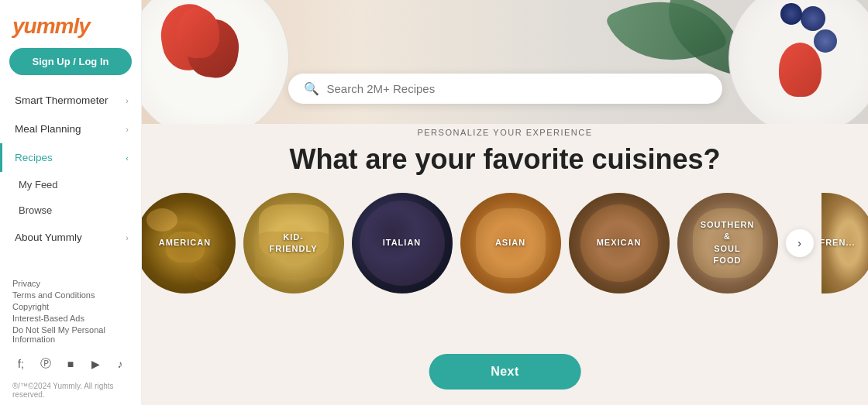 This screenshot has width=868, height=405. What do you see at coordinates (294, 243) in the screenshot?
I see `cuisine-kid-friendly: KID-FRIENDLY` at bounding box center [294, 243].